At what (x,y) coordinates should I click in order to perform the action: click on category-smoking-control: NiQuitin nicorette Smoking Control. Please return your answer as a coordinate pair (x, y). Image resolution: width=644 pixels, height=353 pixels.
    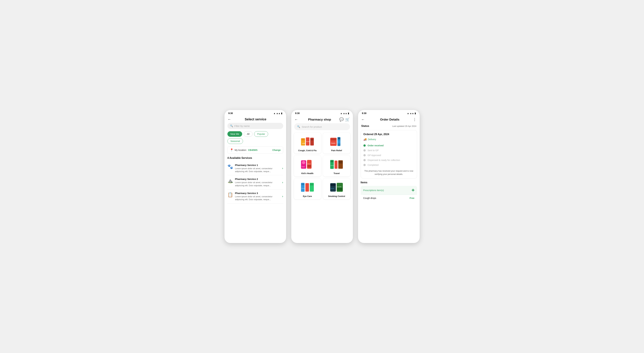
    Looking at the image, I should click on (336, 189).